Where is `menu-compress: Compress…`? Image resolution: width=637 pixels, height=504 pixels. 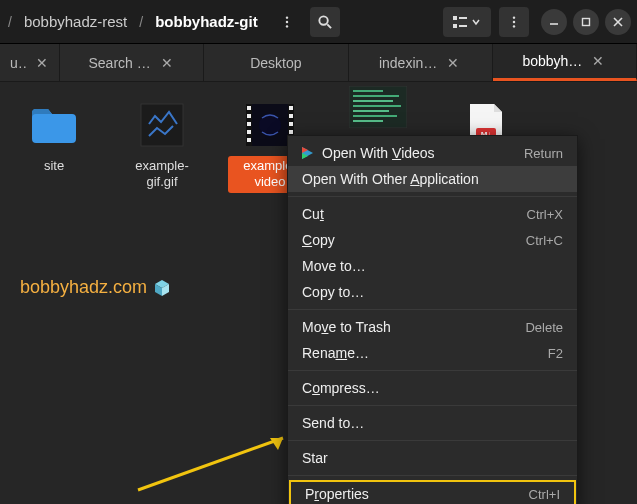 menu-compress: Compress… is located at coordinates (432, 388).